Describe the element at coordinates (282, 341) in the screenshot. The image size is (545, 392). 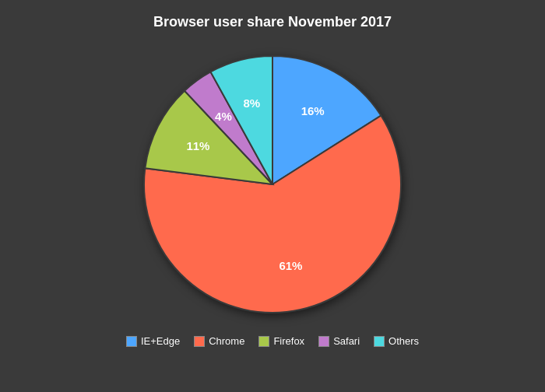
I see `legend-item-firefox: Firefox` at that location.